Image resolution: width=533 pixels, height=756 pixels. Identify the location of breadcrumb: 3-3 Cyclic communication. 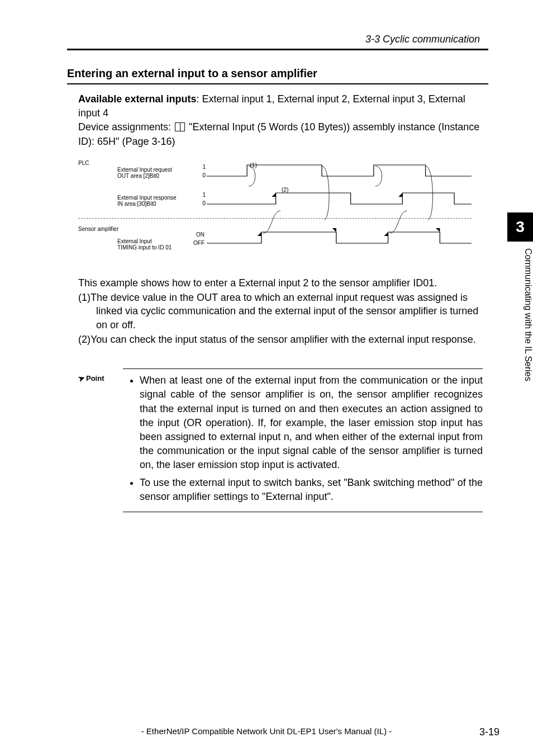
(278, 39).